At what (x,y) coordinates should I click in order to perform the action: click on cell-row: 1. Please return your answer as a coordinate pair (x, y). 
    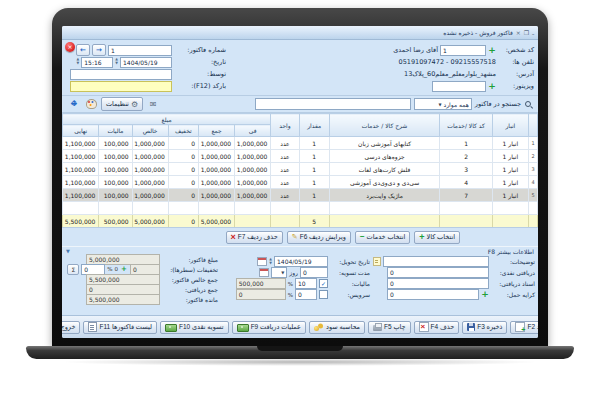
    Looking at the image, I should click on (532, 144).